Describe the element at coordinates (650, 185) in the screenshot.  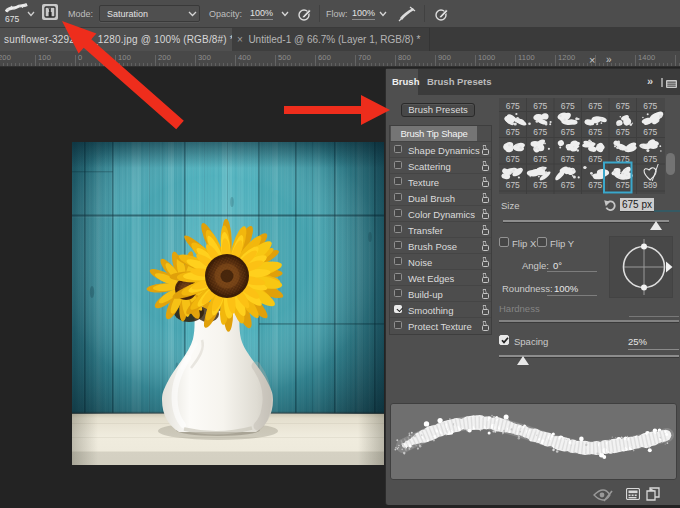
I see `svg-text: 589` at that location.